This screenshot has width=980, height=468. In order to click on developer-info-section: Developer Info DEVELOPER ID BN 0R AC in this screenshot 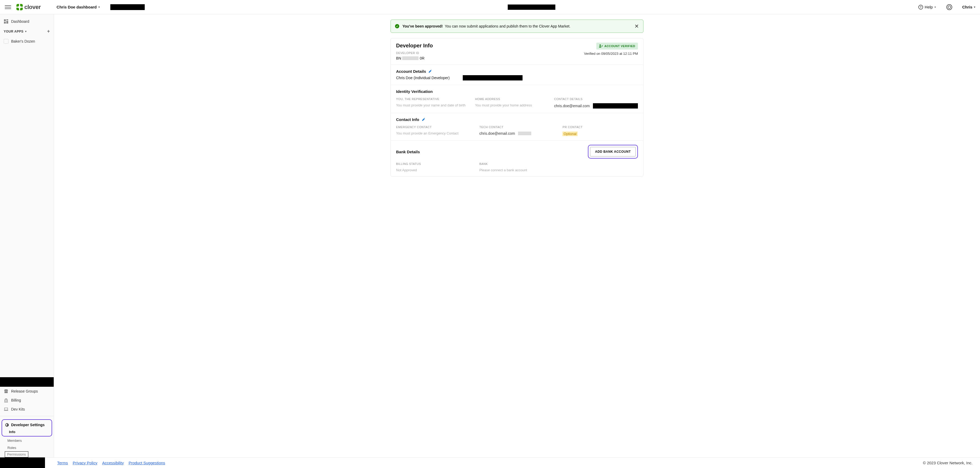, I will do `click(517, 52)`.